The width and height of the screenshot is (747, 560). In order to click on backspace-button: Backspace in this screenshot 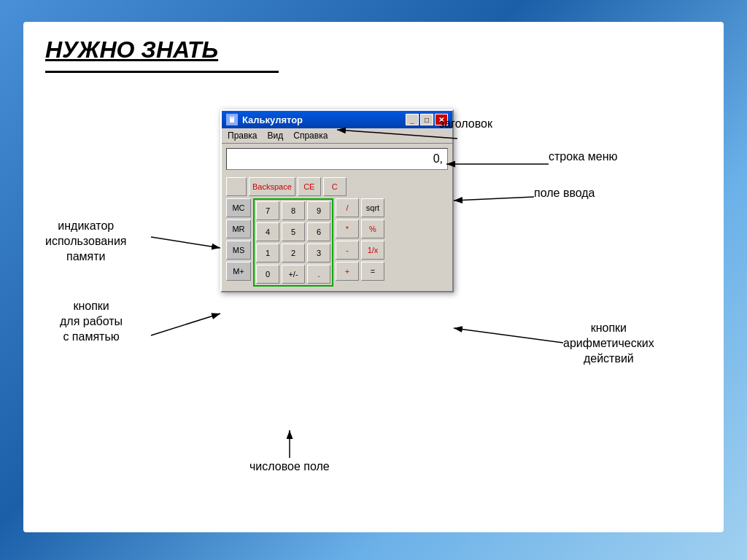, I will do `click(272, 187)`.